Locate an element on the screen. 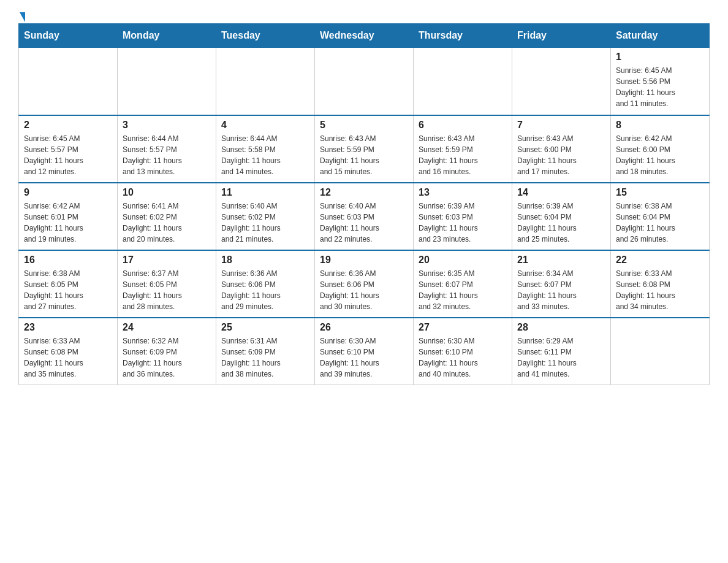 This screenshot has width=728, height=563. calendar-cell: 21Sunrise: 6:34 AM Sunset: 6:07 PM Dayli… is located at coordinates (561, 284).